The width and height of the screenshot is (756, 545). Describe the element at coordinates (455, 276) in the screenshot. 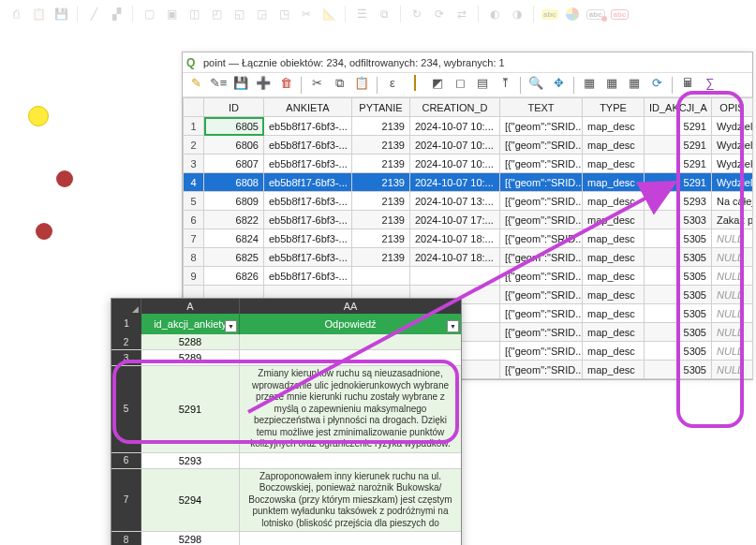

I see `table-cell` at that location.